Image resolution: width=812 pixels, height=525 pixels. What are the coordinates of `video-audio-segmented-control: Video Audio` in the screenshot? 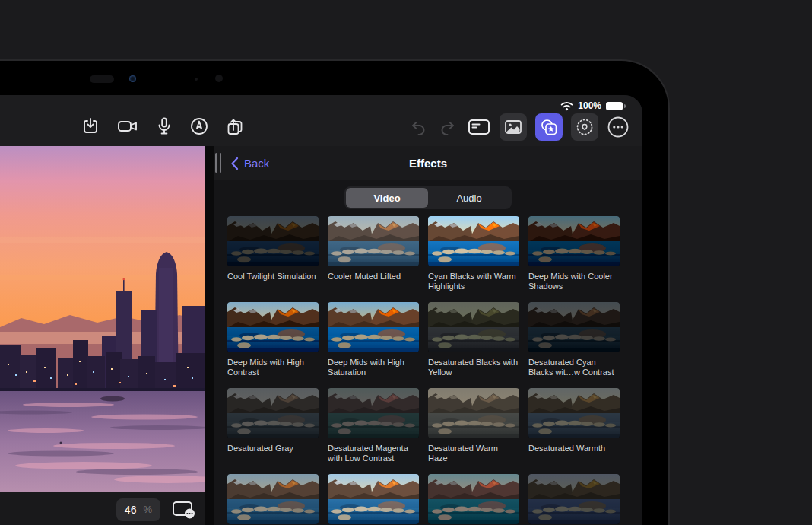 It's located at (428, 198).